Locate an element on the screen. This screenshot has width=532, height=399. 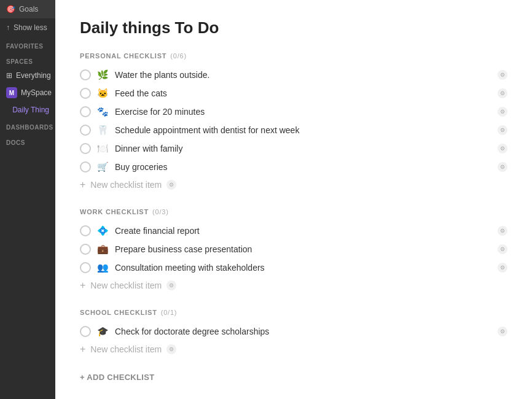
personal-item-4: 🍽️ Dinner with family is located at coordinates (294, 149).